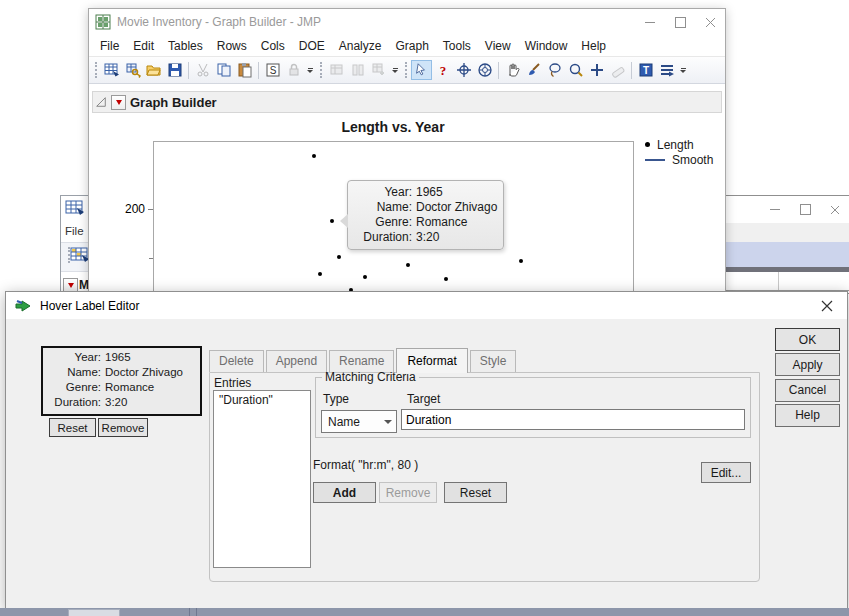  Describe the element at coordinates (457, 46) in the screenshot. I see `menu-tools: Tools` at that location.